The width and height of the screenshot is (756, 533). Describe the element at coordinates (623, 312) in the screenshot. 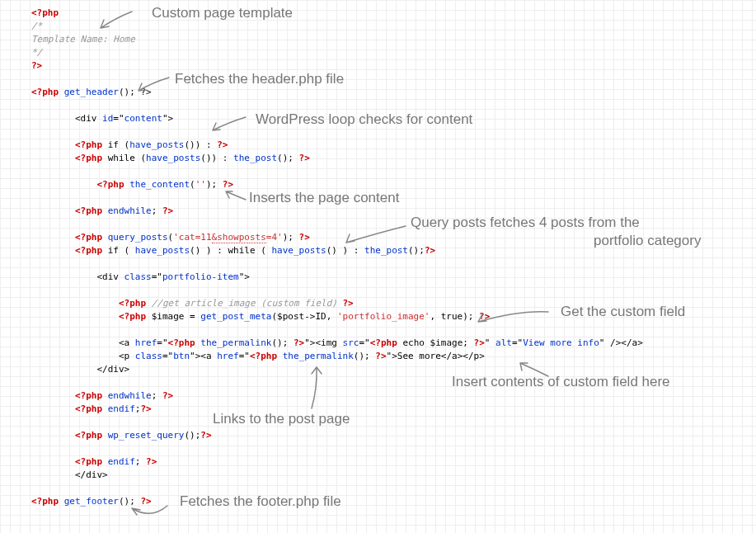

I see `annotation-customfield: Get the custom field` at that location.